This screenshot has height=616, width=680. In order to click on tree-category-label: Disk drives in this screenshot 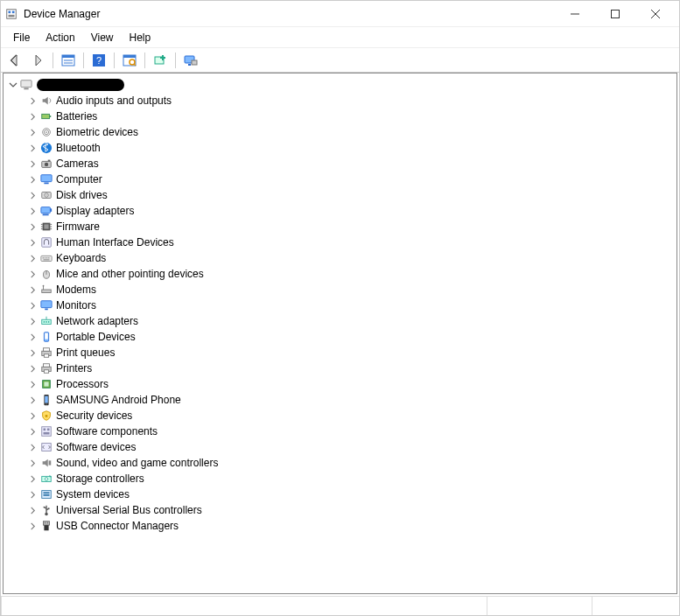, I will do `click(82, 195)`.